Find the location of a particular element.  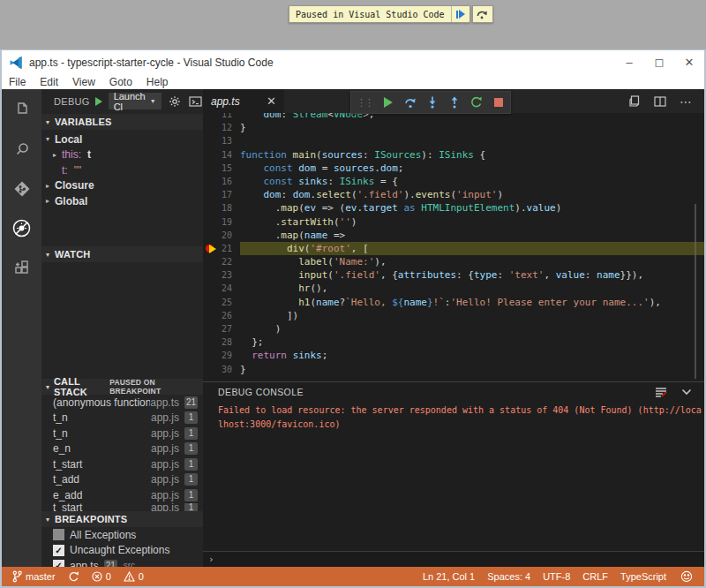

code-line: 15 const dom = sources.dom; is located at coordinates (454, 168).